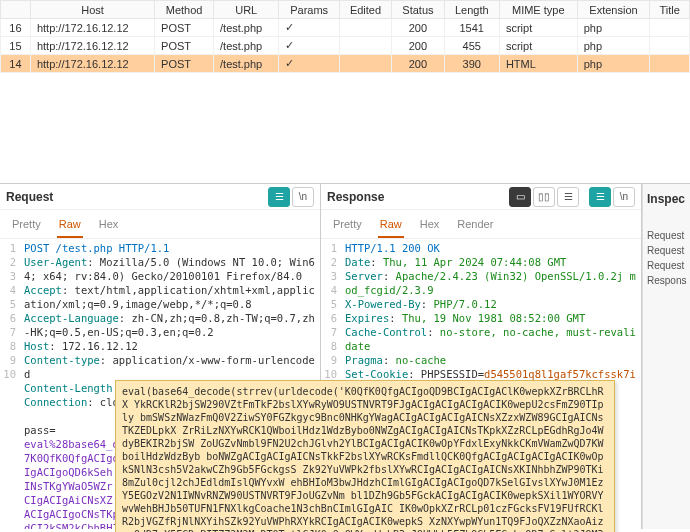 The width and height of the screenshot is (690, 532). What do you see at coordinates (614, 10) in the screenshot?
I see `column-header: Extension` at bounding box center [614, 10].